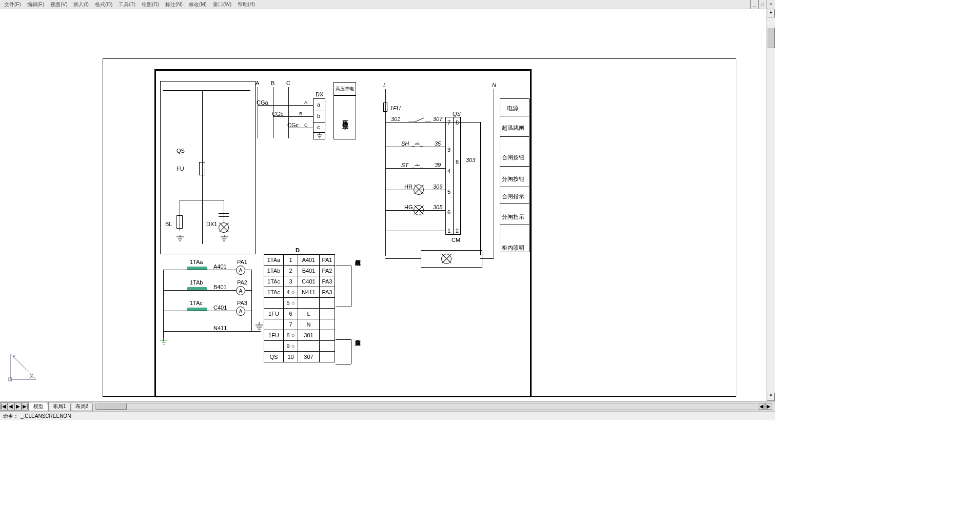 The width and height of the screenshot is (980, 528). Describe the element at coordinates (246, 5) in the screenshot. I see `menu-help: 帮助(H)` at that location.